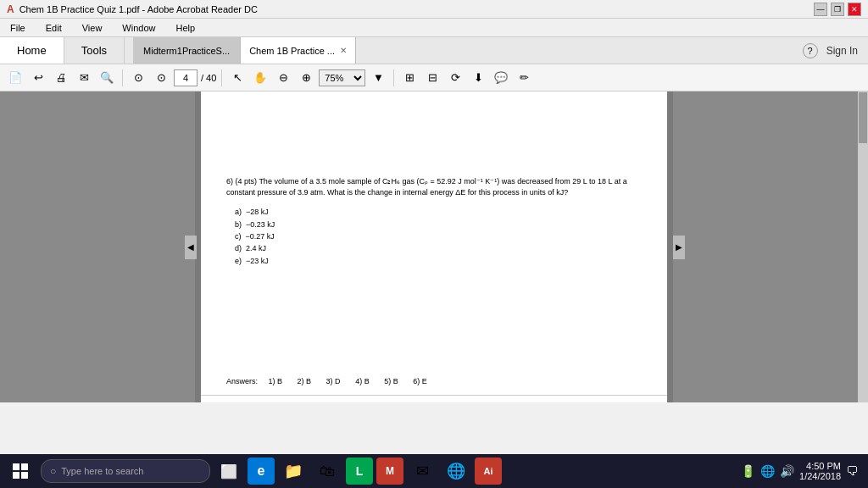 The image size is (868, 488). What do you see at coordinates (161, 78) in the screenshot?
I see `next-page-button: ⊙` at bounding box center [161, 78].